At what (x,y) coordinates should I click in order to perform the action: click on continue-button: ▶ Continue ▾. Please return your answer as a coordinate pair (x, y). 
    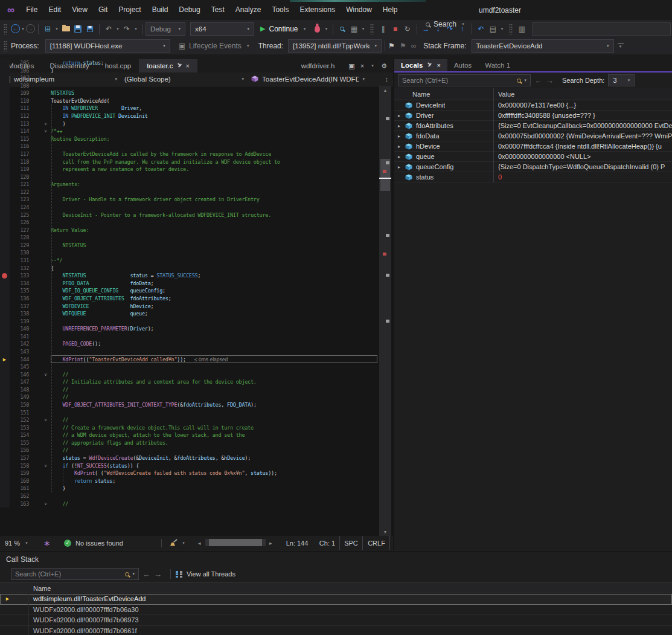
    Looking at the image, I should click on (284, 29).